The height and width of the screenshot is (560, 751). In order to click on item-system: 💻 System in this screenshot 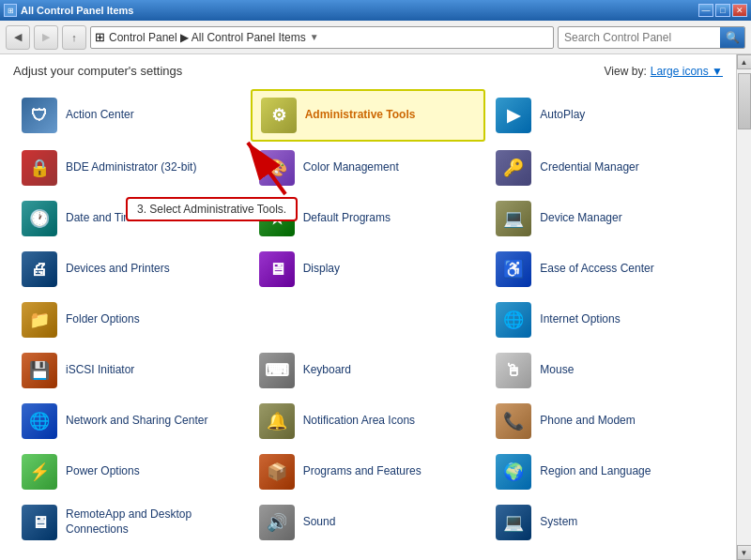, I will do `click(605, 522)`.